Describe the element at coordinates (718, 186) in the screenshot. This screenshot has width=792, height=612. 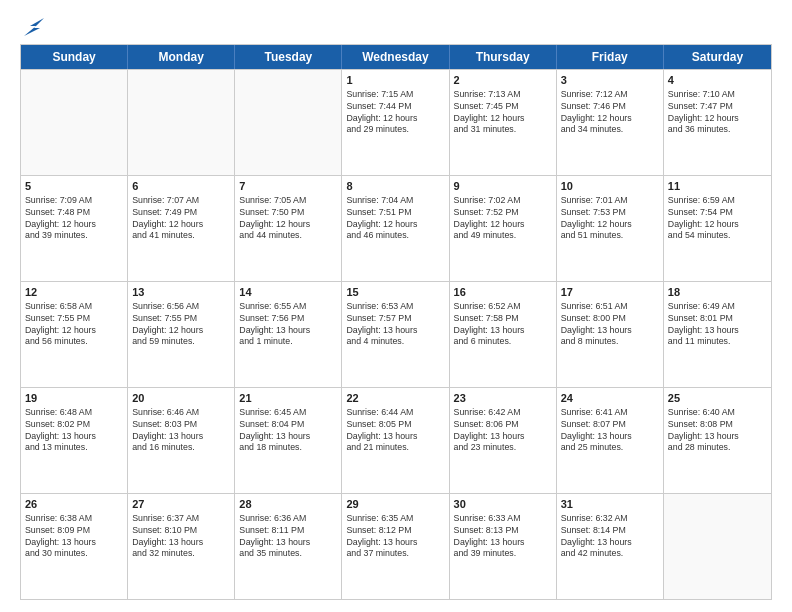
I see `day-number: 11` at that location.